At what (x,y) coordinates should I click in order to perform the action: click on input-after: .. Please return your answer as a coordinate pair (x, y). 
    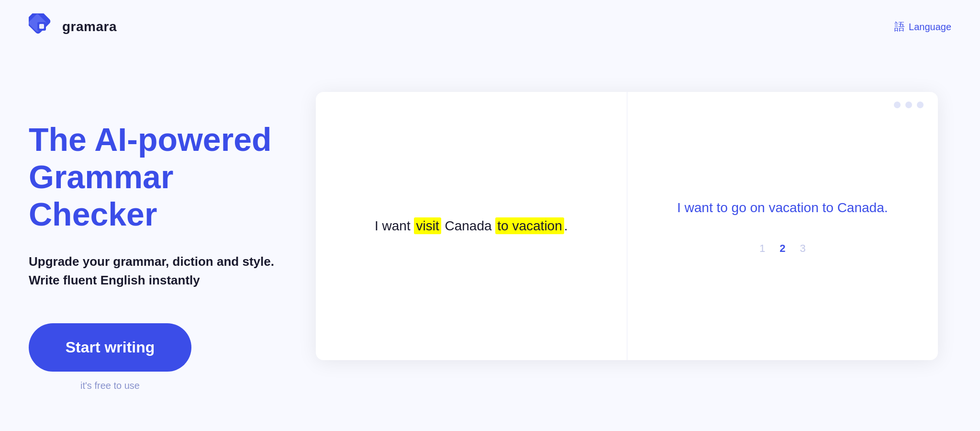
    Looking at the image, I should click on (566, 226).